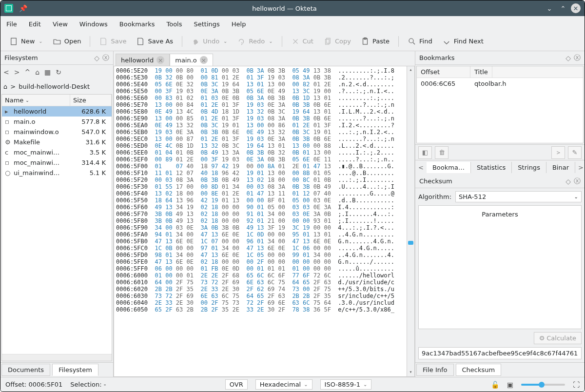 This screenshot has width=585, height=392. I want to click on right-tab: Binar, so click(561, 168).